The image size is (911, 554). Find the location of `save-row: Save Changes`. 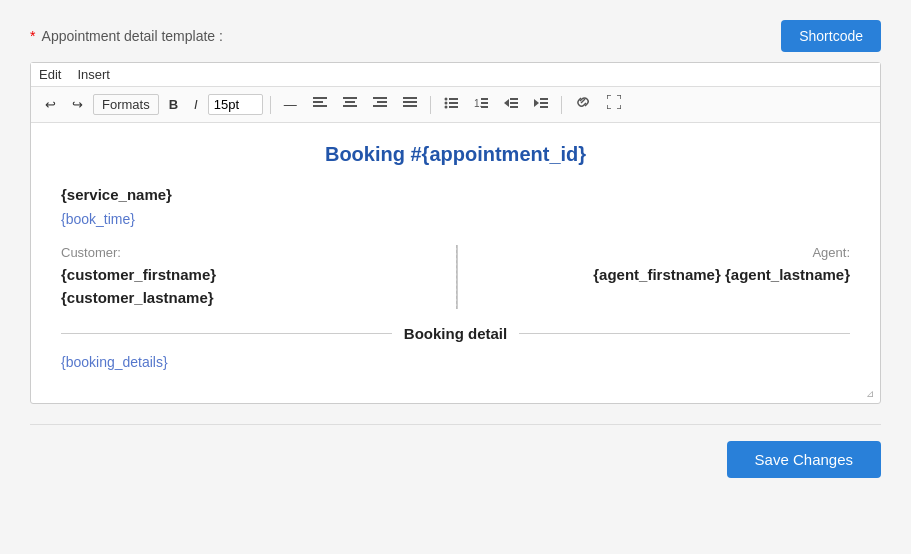

save-row: Save Changes is located at coordinates (456, 460).